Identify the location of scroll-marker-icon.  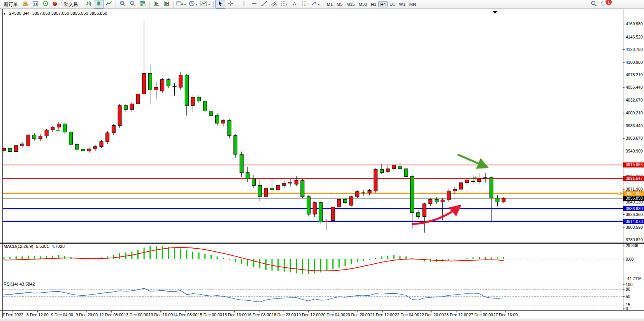
(495, 12).